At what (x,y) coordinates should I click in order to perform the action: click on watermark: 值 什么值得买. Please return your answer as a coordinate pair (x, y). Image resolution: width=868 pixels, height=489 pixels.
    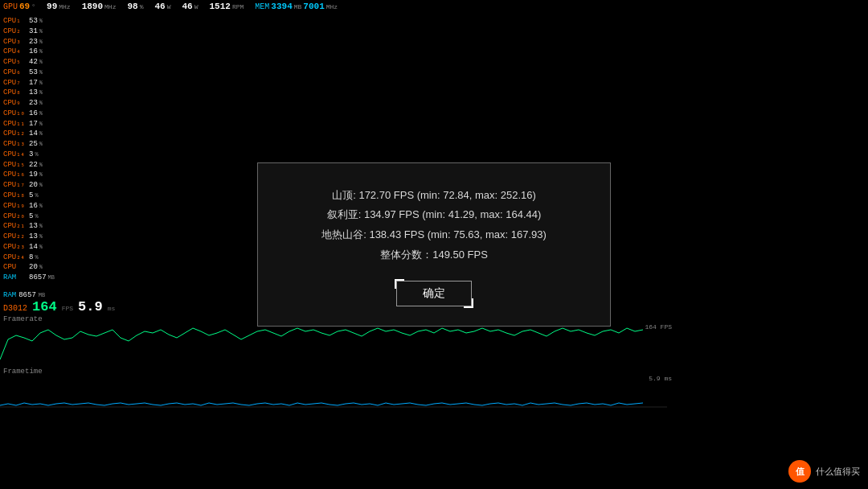
    Looking at the image, I should click on (825, 471).